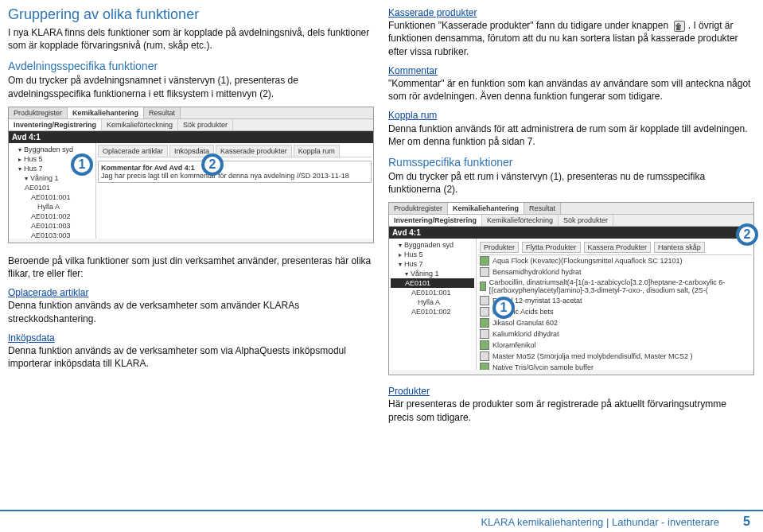 Image resolution: width=763 pixels, height=532 pixels. Describe the element at coordinates (500, 247) in the screenshot. I see `btn-produkter: Produkter` at that location.